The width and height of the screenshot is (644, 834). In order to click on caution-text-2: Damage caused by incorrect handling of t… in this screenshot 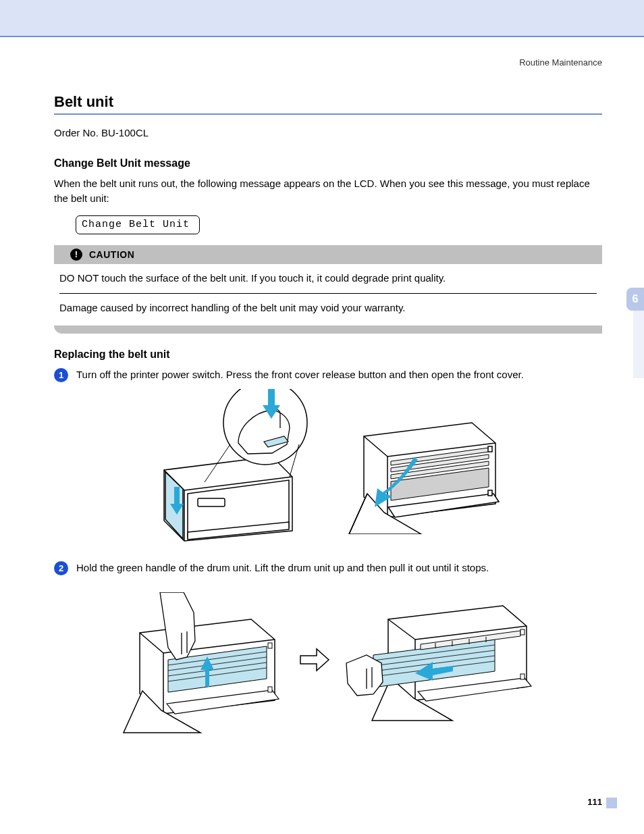, I will do `click(328, 308)`.